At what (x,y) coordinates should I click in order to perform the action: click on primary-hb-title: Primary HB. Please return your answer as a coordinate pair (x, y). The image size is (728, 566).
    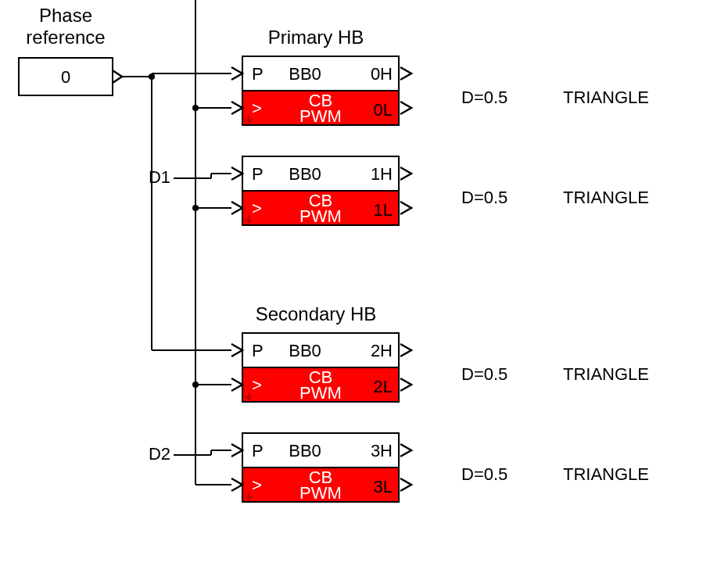
    Looking at the image, I should click on (316, 38).